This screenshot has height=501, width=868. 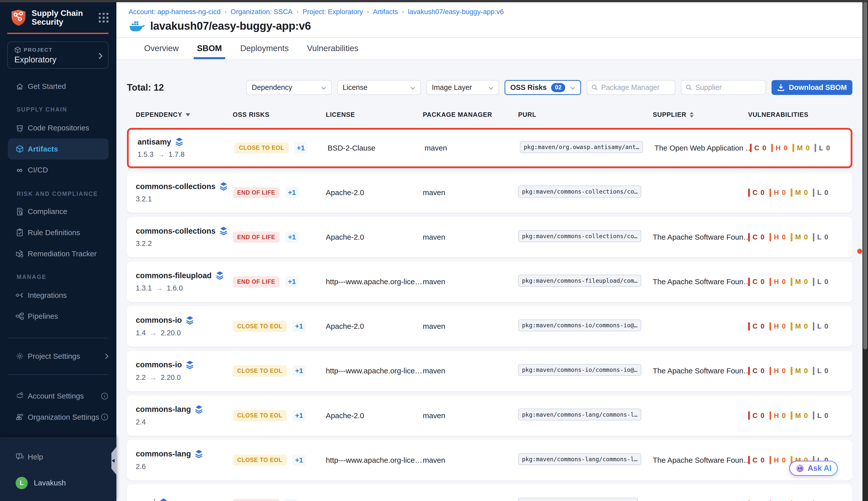 I want to click on table-row: commons-collections 3.2.2 END OF LIFE +1…, so click(x=490, y=237).